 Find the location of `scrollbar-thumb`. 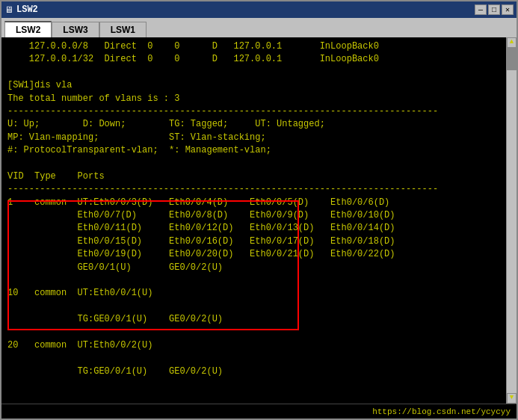

scrollbar-thumb is located at coordinates (511, 59).